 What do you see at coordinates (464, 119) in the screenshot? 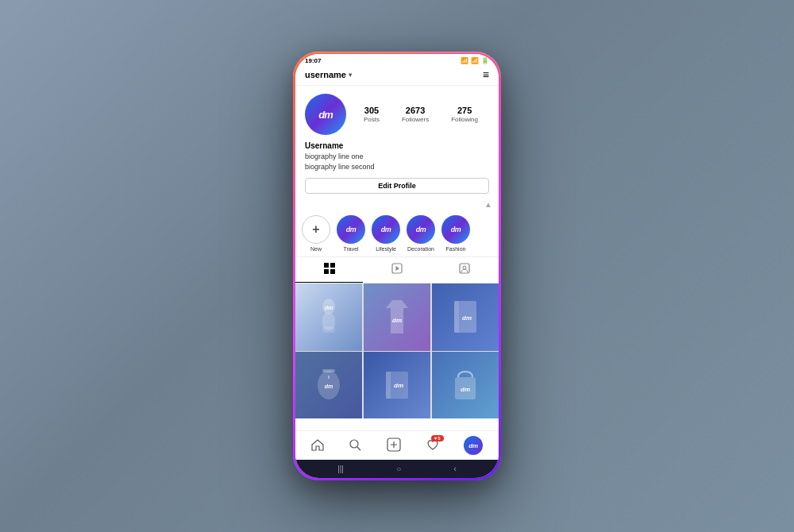
I see `following-label: Following` at bounding box center [464, 119].